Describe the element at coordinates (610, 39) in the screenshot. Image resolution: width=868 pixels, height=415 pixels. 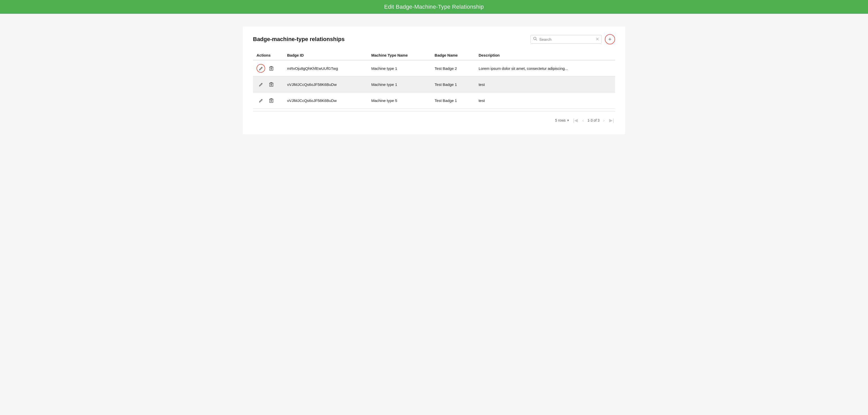
I see `plus-icon: +` at that location.